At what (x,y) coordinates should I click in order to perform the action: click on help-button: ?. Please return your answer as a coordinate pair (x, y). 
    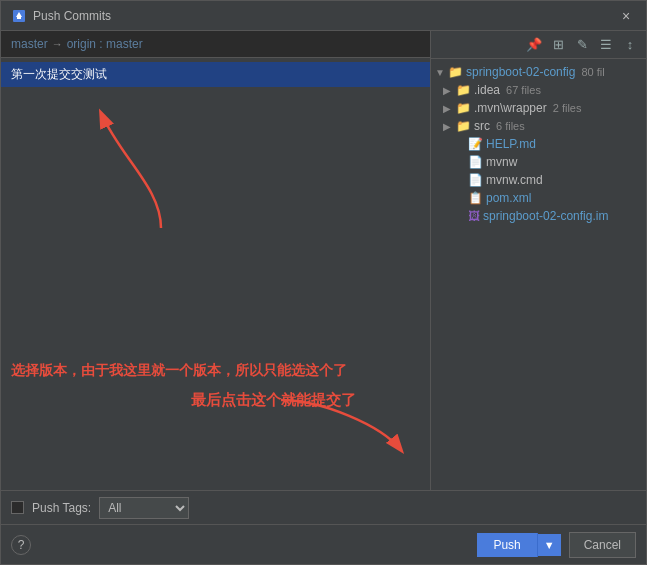
    Looking at the image, I should click on (21, 545).